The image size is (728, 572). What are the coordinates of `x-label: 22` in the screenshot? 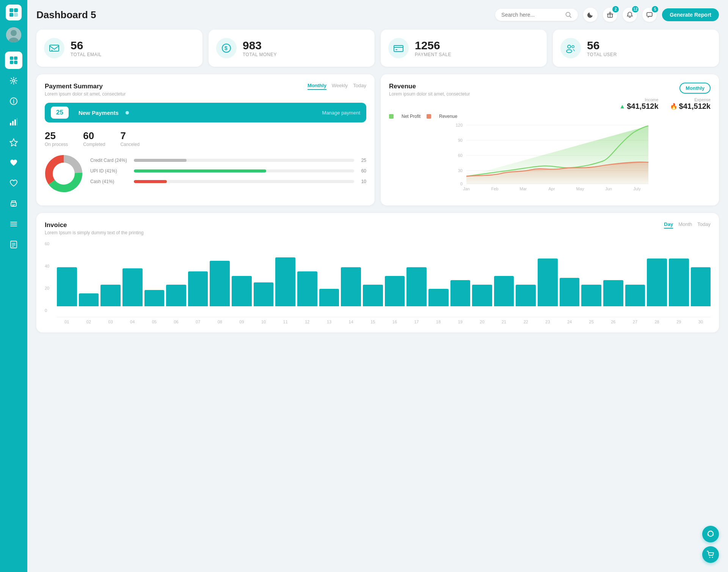 It's located at (526, 322).